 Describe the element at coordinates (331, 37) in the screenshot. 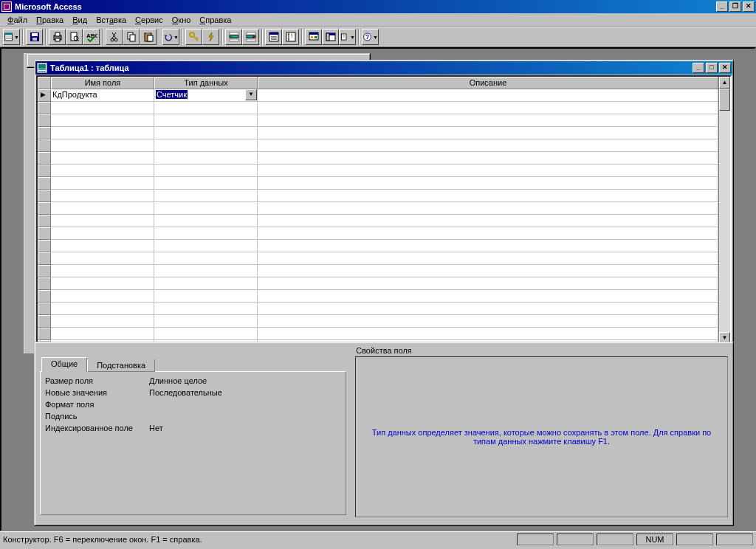

I see `dbwindow-button` at that location.